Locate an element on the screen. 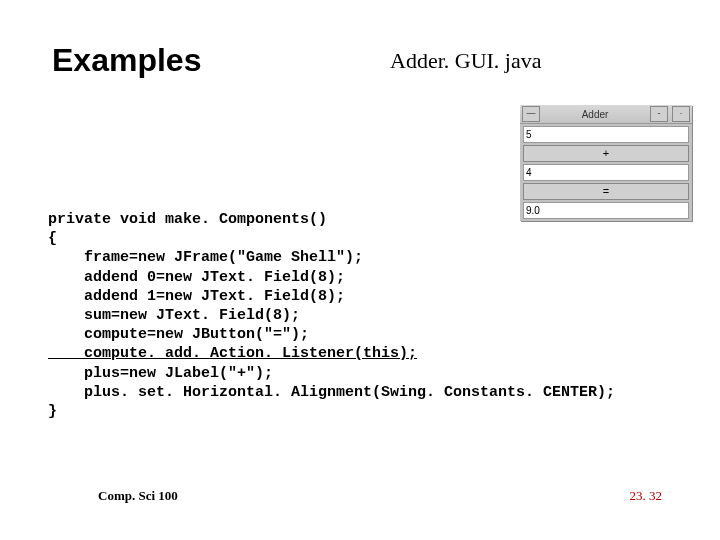  code-line: addend 1=new JText. Field(8); is located at coordinates (196, 296).